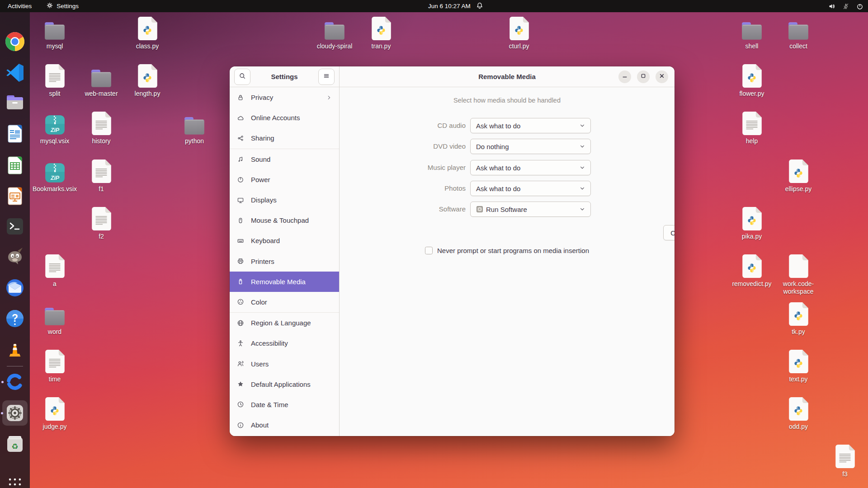 Image resolution: width=868 pixels, height=488 pixels. I want to click on sidebar-item-sharing: Sharing, so click(284, 138).